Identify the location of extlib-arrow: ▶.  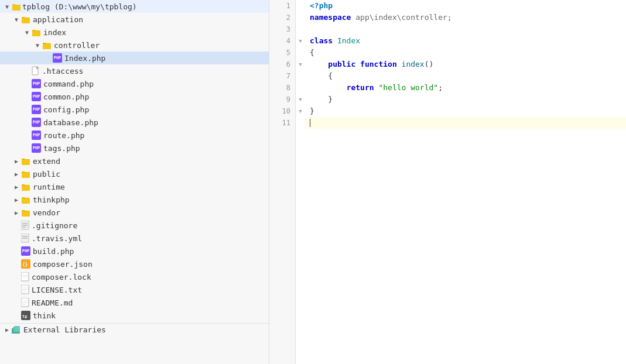
(7, 330).